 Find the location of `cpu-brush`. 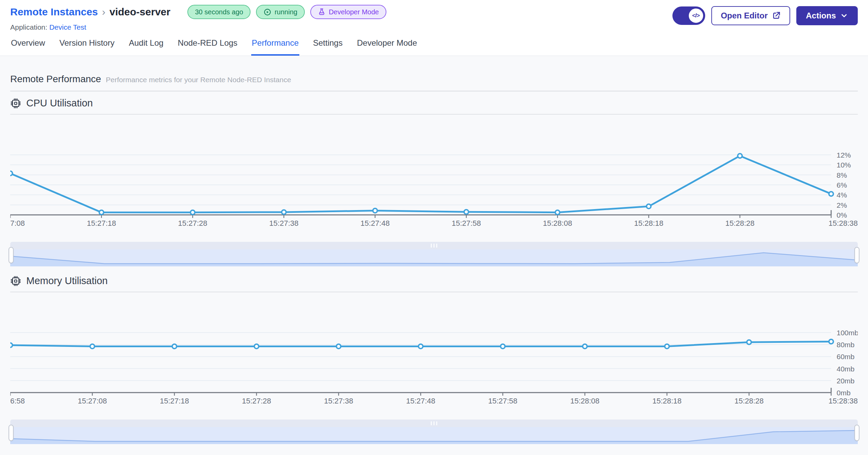

cpu-brush is located at coordinates (434, 254).